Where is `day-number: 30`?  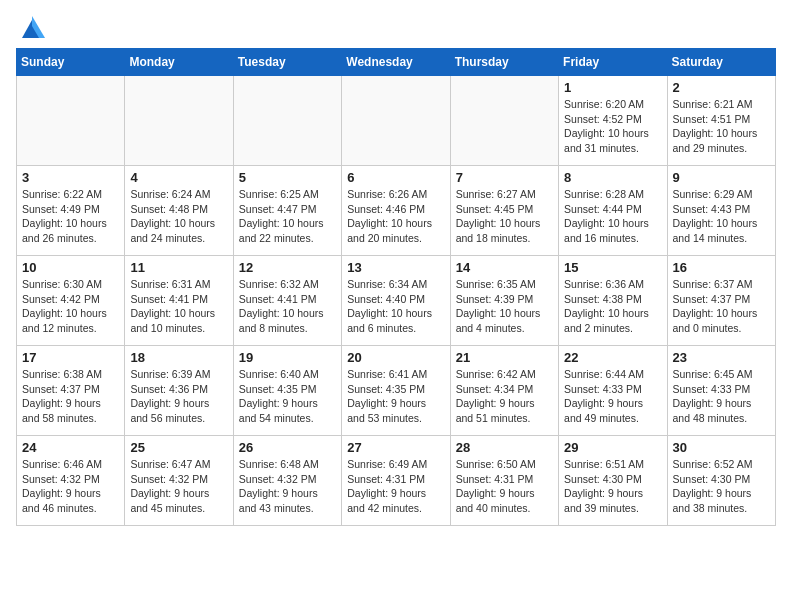 day-number: 30 is located at coordinates (722, 448).